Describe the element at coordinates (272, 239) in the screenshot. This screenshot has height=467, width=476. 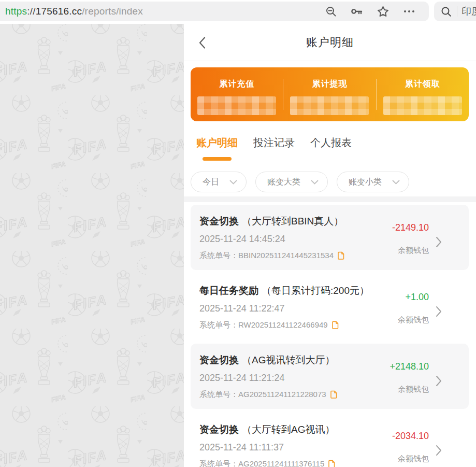
I see `transaction-datetime: 2025-11-24 14:45:24` at that location.